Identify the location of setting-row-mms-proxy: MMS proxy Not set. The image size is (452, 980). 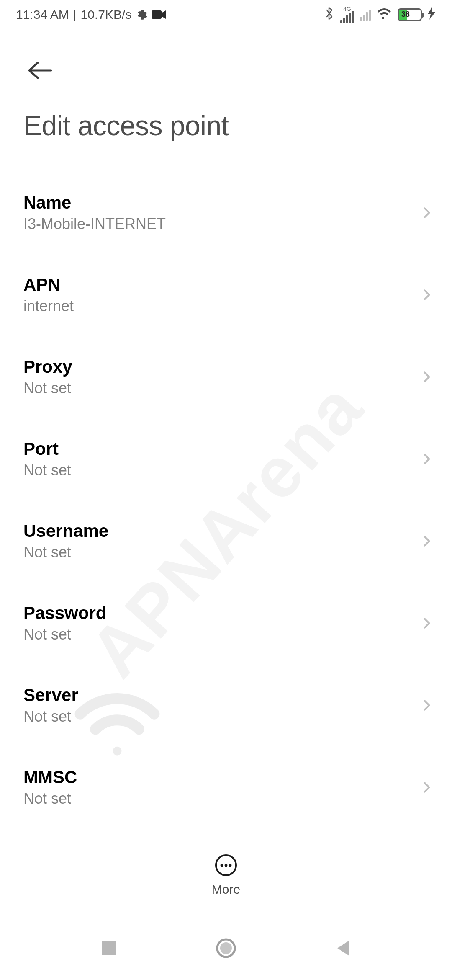
(226, 831).